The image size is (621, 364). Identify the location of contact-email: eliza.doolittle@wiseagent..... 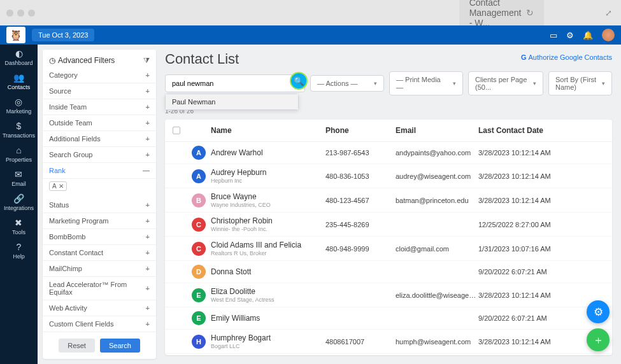
(437, 295).